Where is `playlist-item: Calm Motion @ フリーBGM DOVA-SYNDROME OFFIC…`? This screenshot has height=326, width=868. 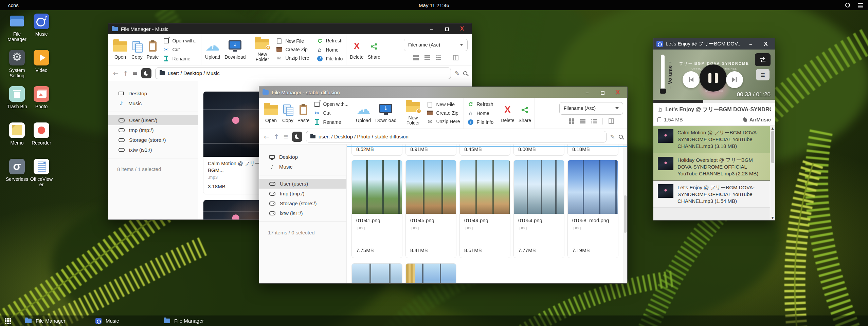
playlist-item: Calm Motion @ フリーBGM DOVA-SYNDROME OFFIC… is located at coordinates (712, 140).